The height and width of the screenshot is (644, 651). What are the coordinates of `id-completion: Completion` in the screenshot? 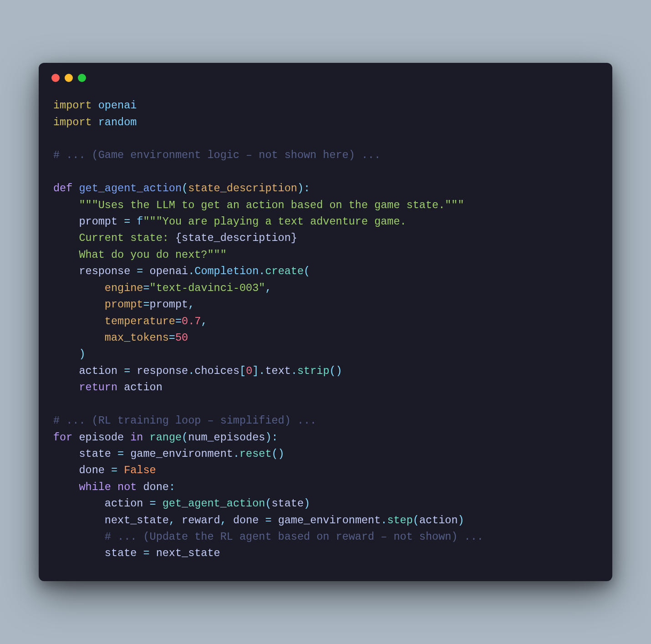 It's located at (227, 271).